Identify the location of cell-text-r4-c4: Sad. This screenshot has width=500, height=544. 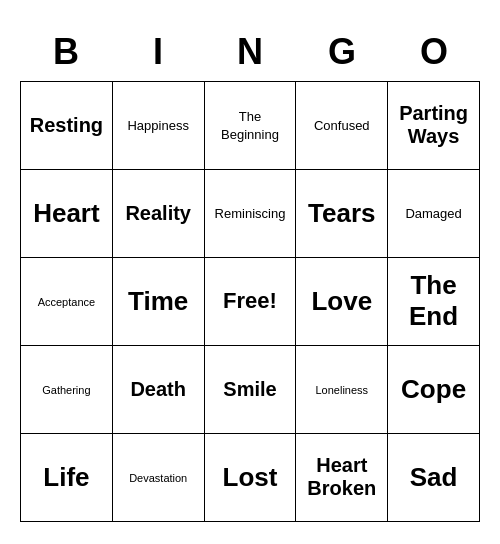
(434, 477).